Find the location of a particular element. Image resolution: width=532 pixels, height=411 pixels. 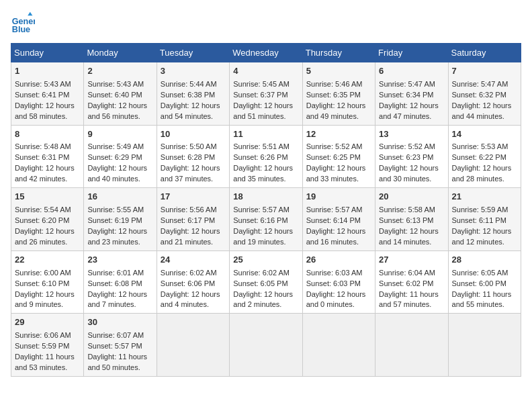

day-cell-27: 27Sunrise: 6:04 AMSunset: 6:02 PMDayligh… is located at coordinates (412, 282).